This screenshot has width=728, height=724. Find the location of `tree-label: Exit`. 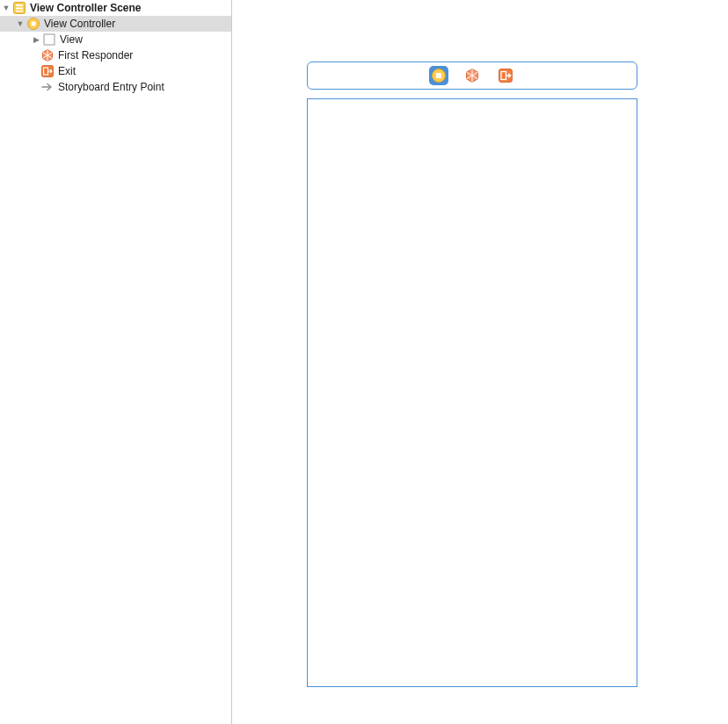

tree-label: Exit is located at coordinates (67, 71).